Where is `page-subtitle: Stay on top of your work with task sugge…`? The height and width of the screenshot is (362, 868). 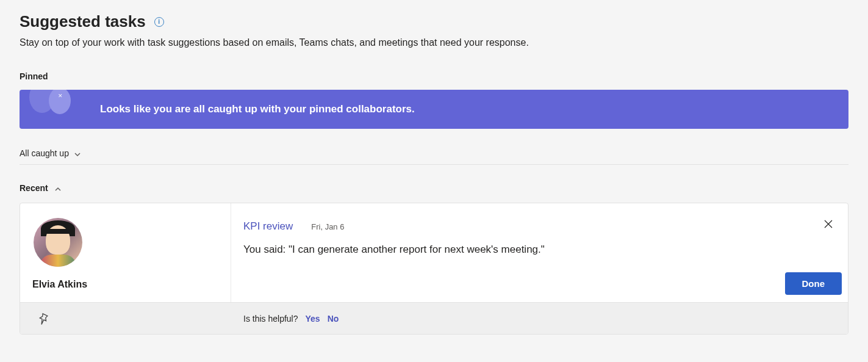 page-subtitle: Stay on top of your work with task sugge… is located at coordinates (434, 43).